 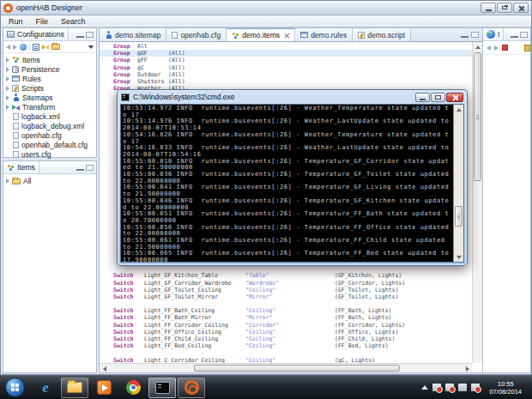 What do you see at coordinates (291, 46) in the screenshot?
I see `code-line: GroupAll` at bounding box center [291, 46].